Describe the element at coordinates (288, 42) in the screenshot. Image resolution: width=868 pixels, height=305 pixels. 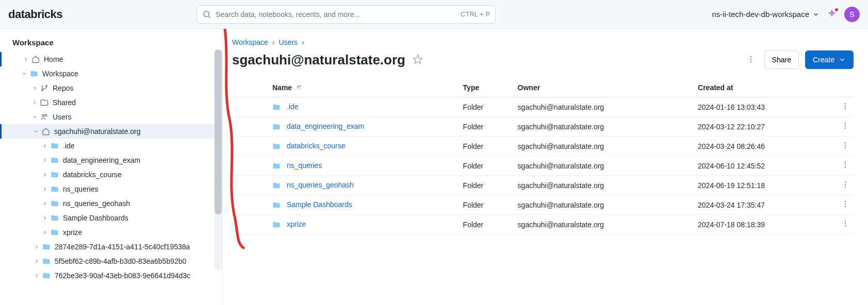
I see `breadcrumb-users: Users` at that location.